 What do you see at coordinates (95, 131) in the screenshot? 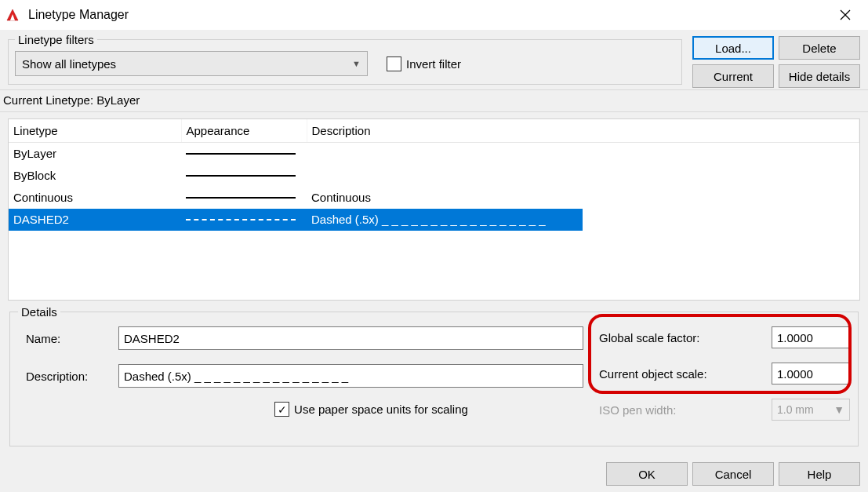
I see `col-linetype: Linetype` at bounding box center [95, 131].